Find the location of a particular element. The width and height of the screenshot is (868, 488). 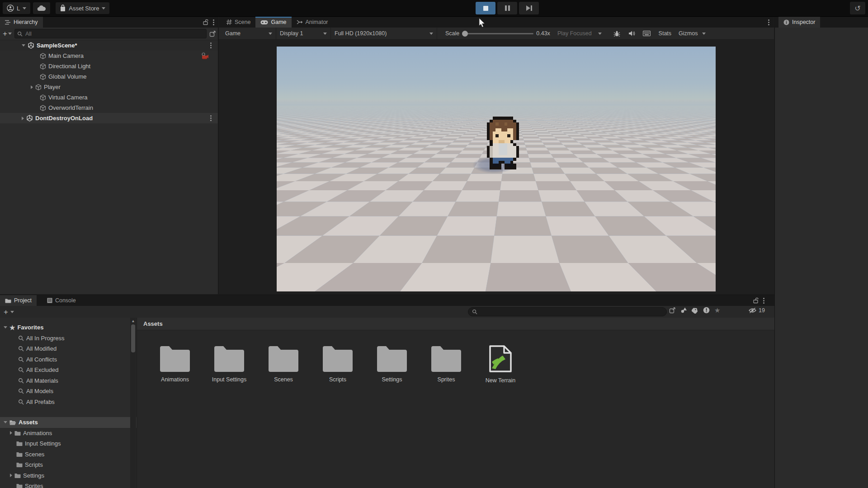

hierarchy-menu-kebab-icon is located at coordinates (213, 23).